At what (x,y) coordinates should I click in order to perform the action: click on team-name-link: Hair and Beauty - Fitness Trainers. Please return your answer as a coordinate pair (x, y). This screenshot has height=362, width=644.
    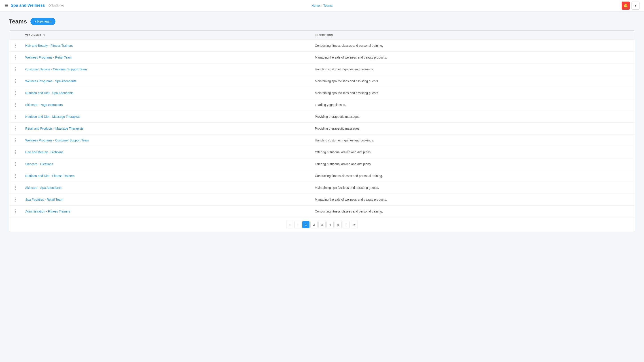
    Looking at the image, I should click on (49, 45).